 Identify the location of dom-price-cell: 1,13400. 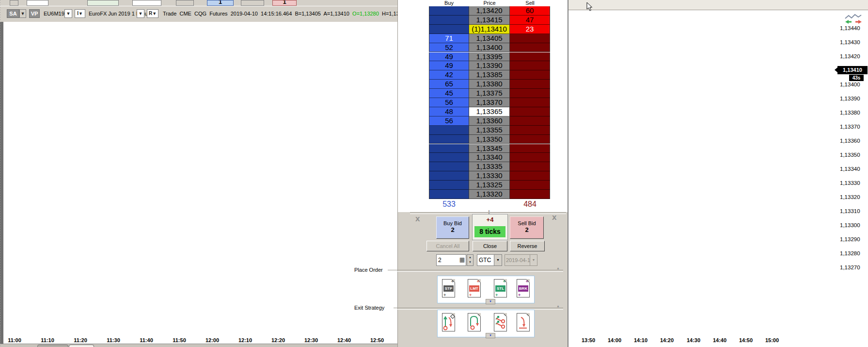
(489, 48).